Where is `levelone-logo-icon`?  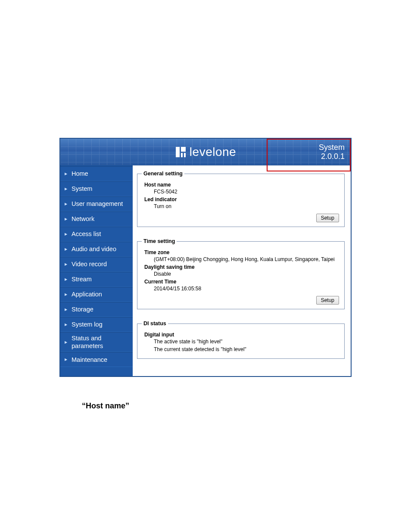
levelone-logo-icon is located at coordinates (181, 152).